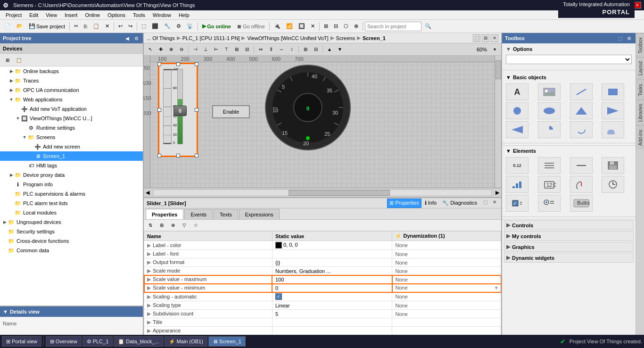 This screenshot has width=644, height=348. What do you see at coordinates (498, 122) in the screenshot?
I see `canvas-scrollbar-v` at bounding box center [498, 122].